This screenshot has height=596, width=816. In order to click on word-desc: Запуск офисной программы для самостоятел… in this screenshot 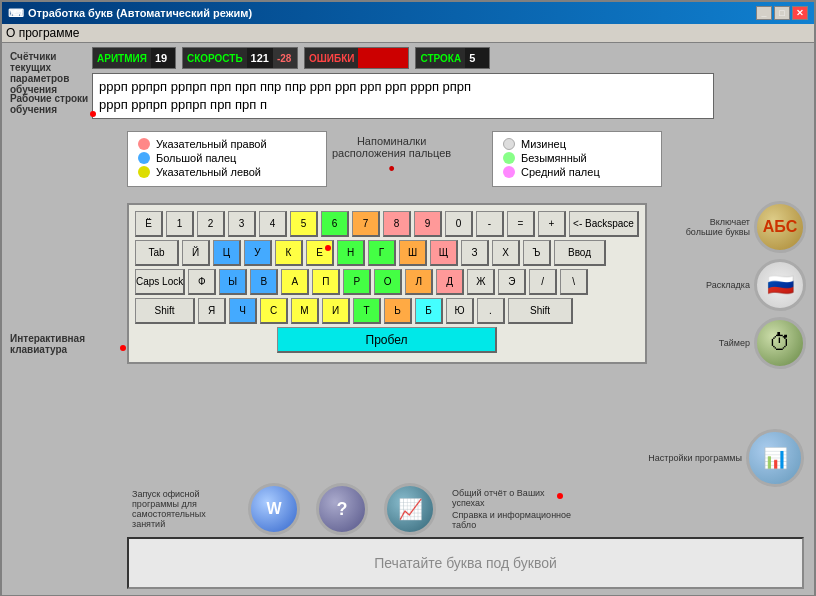, I will do `click(182, 509)`.